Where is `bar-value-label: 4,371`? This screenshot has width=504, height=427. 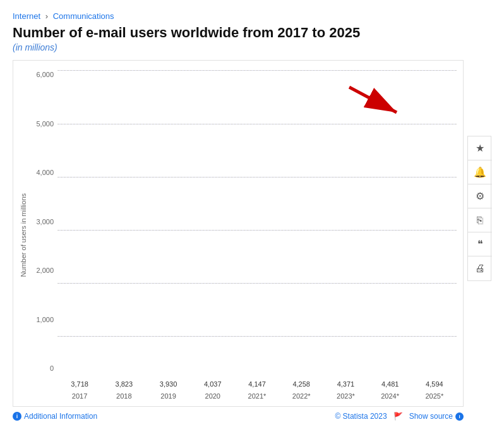
bar-value-label: 4,371 is located at coordinates (346, 384).